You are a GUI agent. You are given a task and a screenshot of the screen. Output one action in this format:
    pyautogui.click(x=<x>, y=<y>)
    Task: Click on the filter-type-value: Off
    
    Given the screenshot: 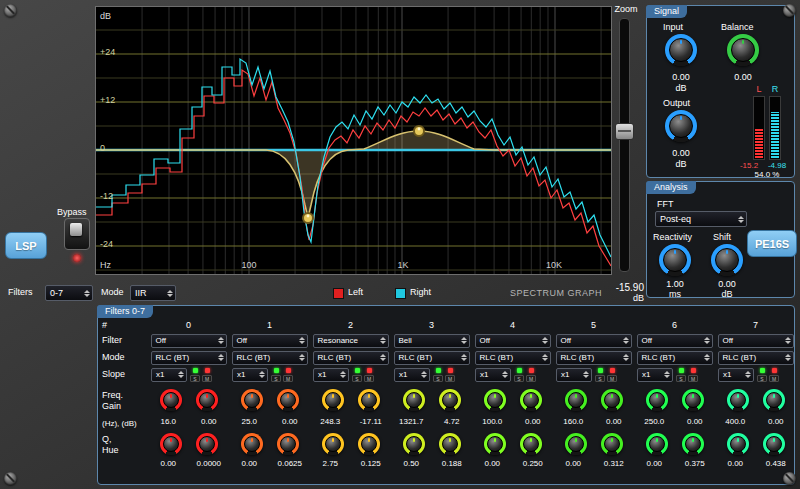 What is the action you would take?
    pyautogui.click(x=648, y=340)
    